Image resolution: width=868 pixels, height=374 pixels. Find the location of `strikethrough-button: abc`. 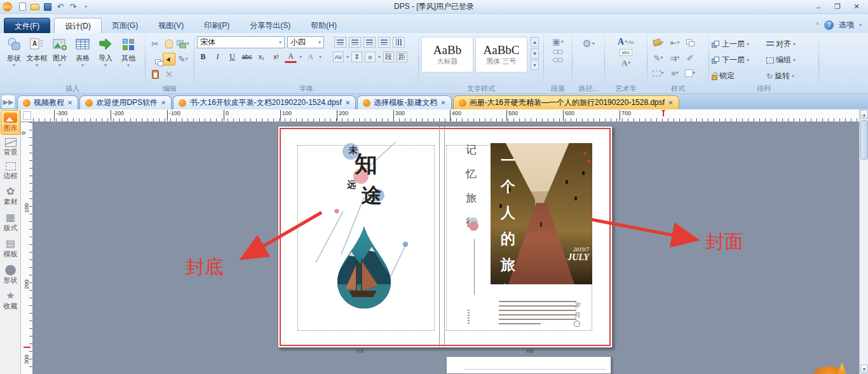

strikethrough-button: abc is located at coordinates (247, 57).